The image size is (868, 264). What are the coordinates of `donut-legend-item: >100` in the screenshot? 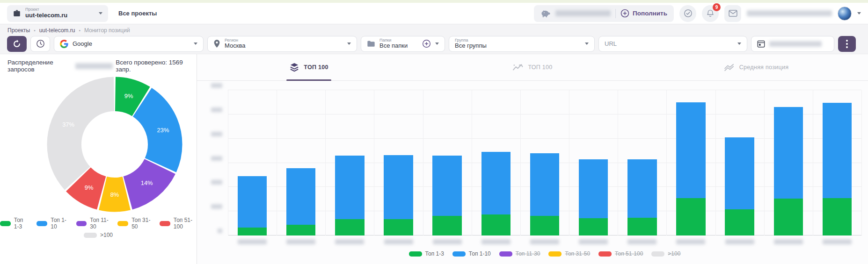 It's located at (98, 235).